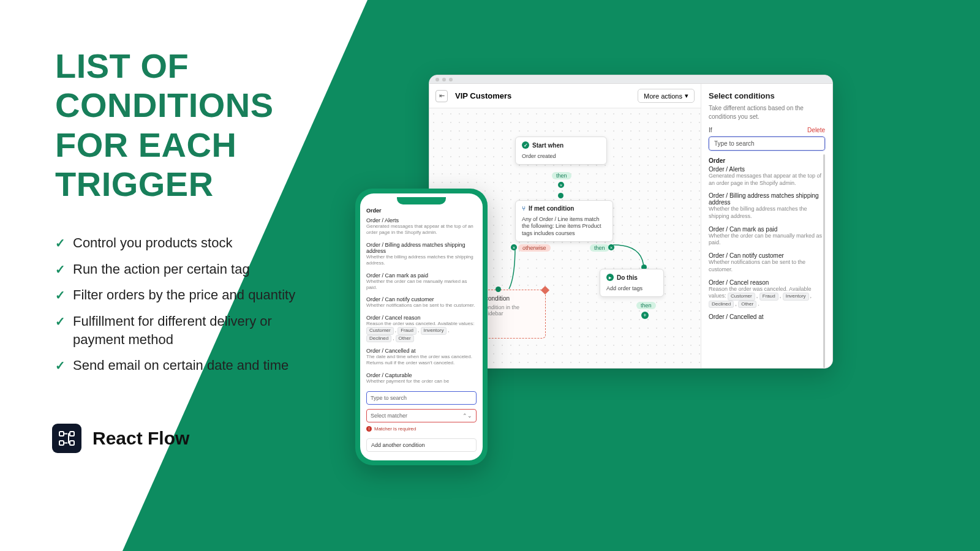 This screenshot has height=551, width=980. I want to click on stepper-icon: ⌃⌄, so click(467, 416).